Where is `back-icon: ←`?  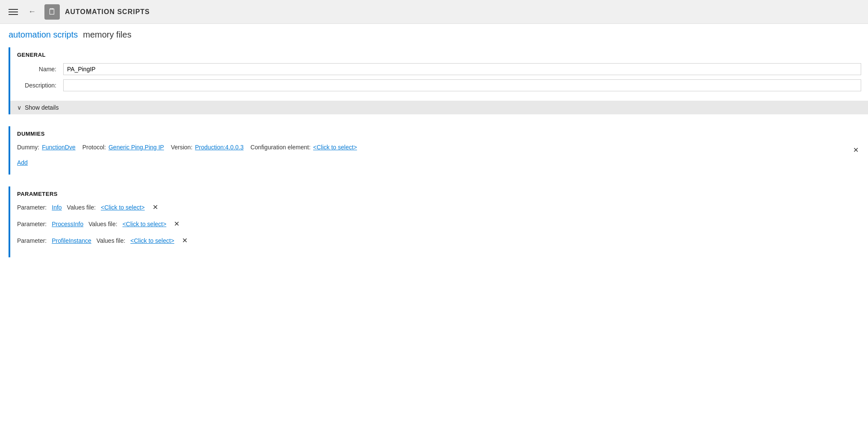
back-icon: ← is located at coordinates (32, 12).